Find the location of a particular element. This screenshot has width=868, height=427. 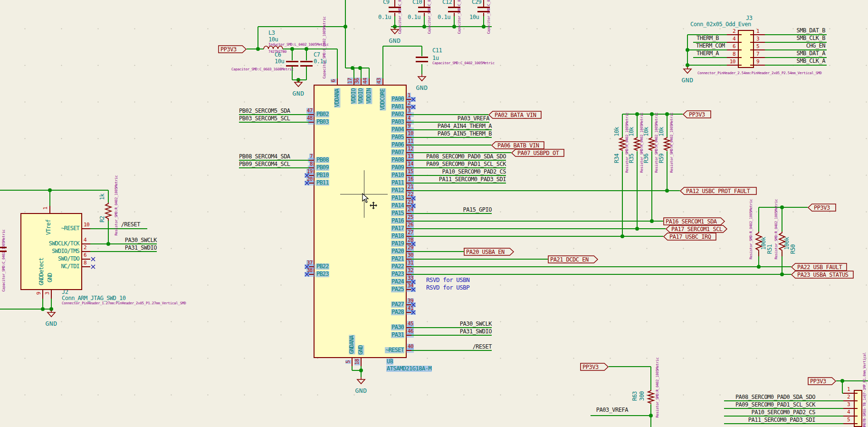

conn-br-pin-number: 5 is located at coordinates (849, 420).